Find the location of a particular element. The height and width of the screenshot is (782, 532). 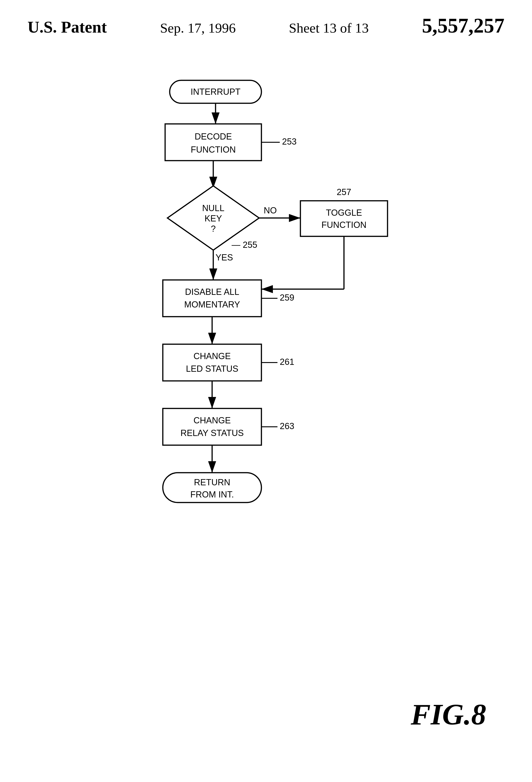

ref-255: — 255 is located at coordinates (244, 245).